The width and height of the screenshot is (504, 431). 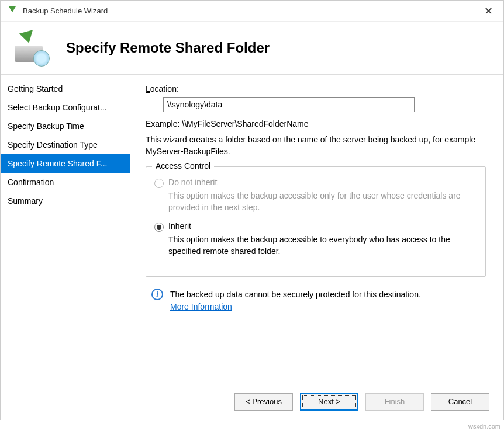 I want to click on info-block: i The backed up data cannot be securely …, so click(x=319, y=301).